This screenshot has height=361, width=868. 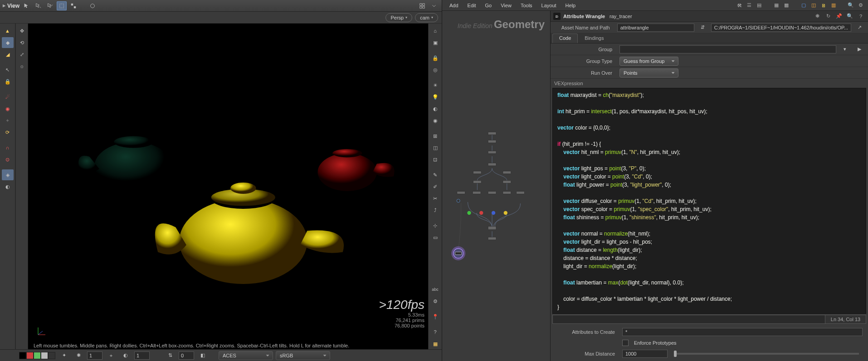 I want to click on lock-view-icon: 🔒, so click(x=435, y=58).